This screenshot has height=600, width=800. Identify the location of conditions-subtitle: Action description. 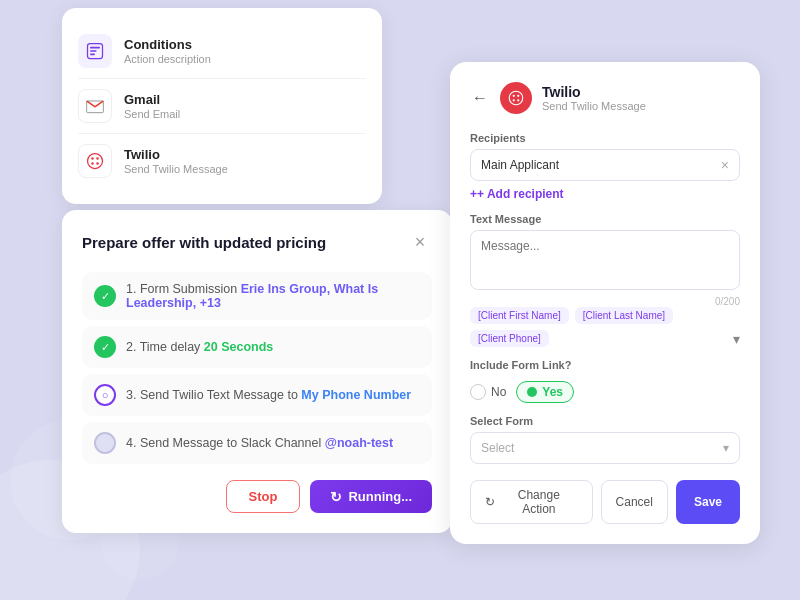
(168, 59).